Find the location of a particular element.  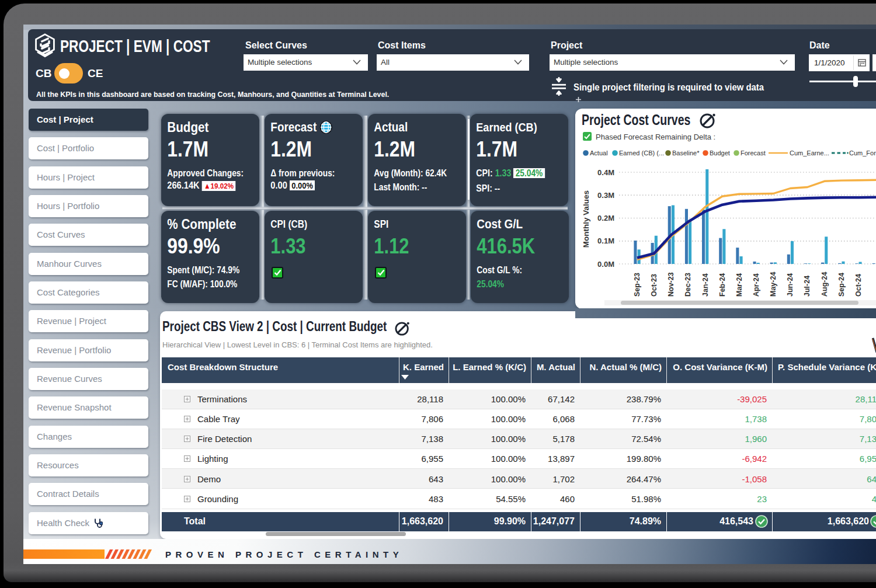

svg-text: Earned (CB) (... is located at coordinates (641, 153).